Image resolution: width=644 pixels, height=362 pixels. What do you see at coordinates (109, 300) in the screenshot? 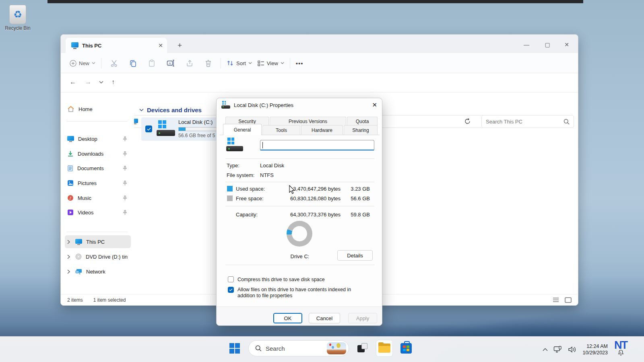
I see `status-selected-count: 1 item selected` at bounding box center [109, 300].